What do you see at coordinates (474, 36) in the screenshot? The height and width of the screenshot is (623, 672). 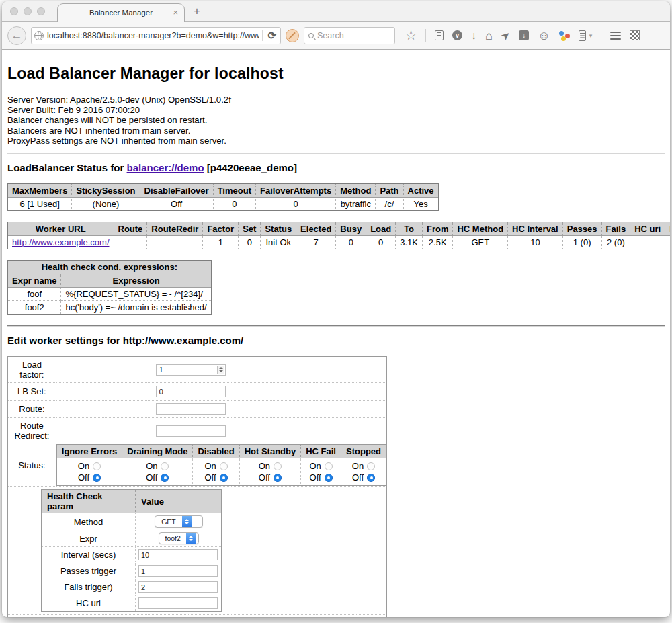 I see `downloads-icon: ↓` at bounding box center [474, 36].